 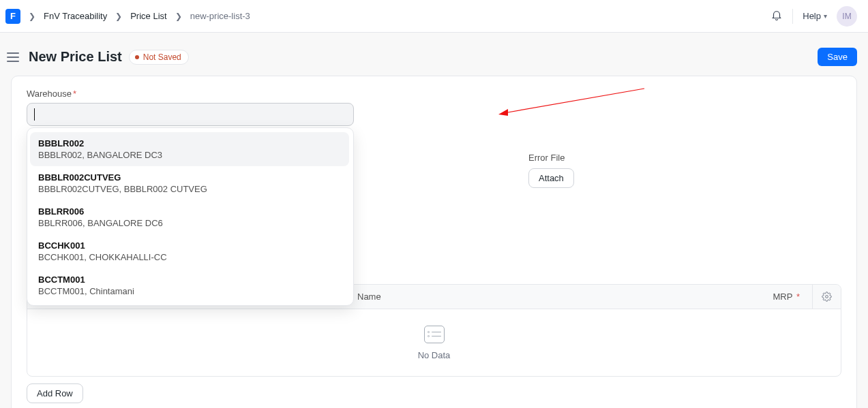 What do you see at coordinates (13, 16) in the screenshot?
I see `app-logo: F` at bounding box center [13, 16].